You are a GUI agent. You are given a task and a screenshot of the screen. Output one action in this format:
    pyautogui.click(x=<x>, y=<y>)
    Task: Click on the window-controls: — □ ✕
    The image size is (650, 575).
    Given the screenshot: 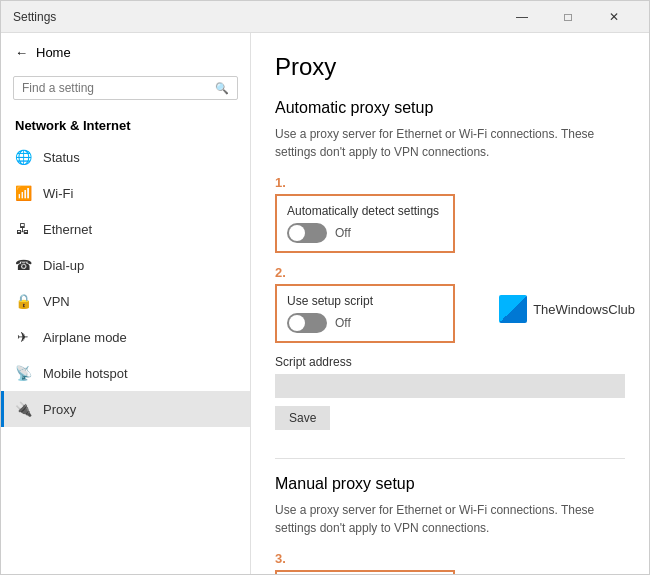 What is the action you would take?
    pyautogui.click(x=568, y=17)
    